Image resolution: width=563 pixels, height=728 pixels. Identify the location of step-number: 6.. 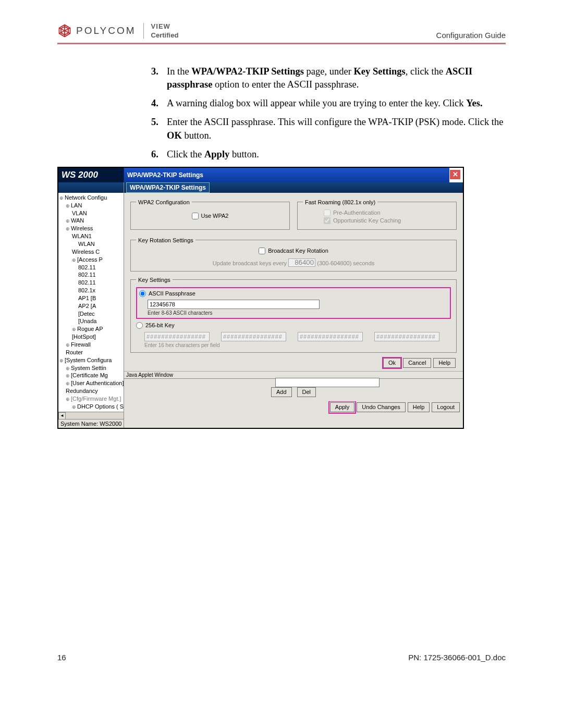
(155, 155).